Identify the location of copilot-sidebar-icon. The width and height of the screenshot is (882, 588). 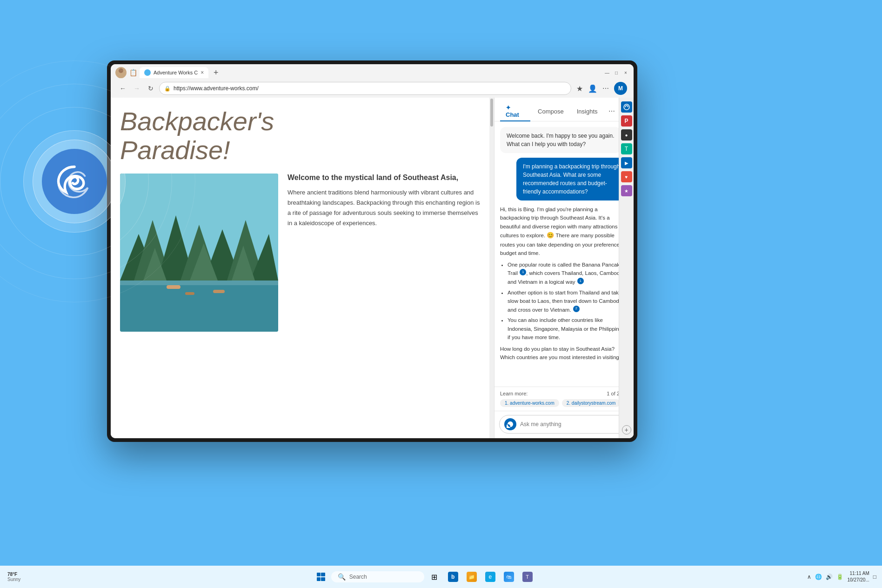
(627, 107).